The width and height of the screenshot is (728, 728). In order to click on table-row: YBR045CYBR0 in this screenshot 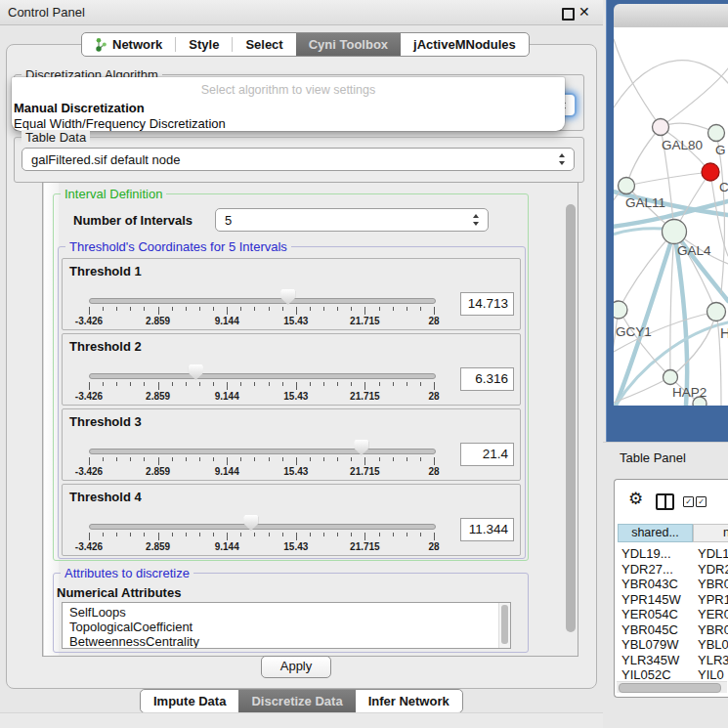, I will do `click(671, 630)`.